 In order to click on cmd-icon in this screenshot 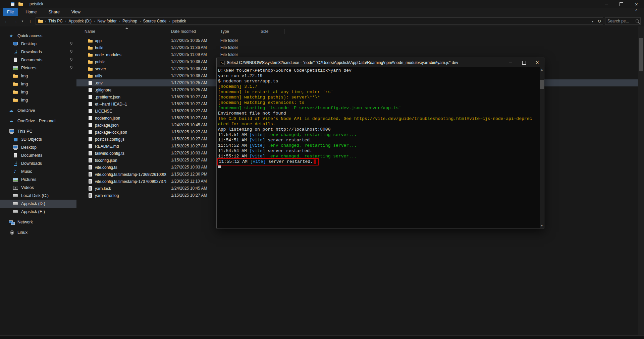, I will do `click(222, 63)`.